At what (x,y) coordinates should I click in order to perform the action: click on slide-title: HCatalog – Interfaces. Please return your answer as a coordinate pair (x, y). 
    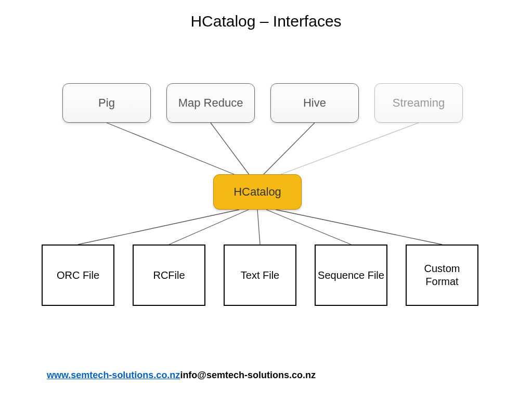
    Looking at the image, I should click on (266, 21).